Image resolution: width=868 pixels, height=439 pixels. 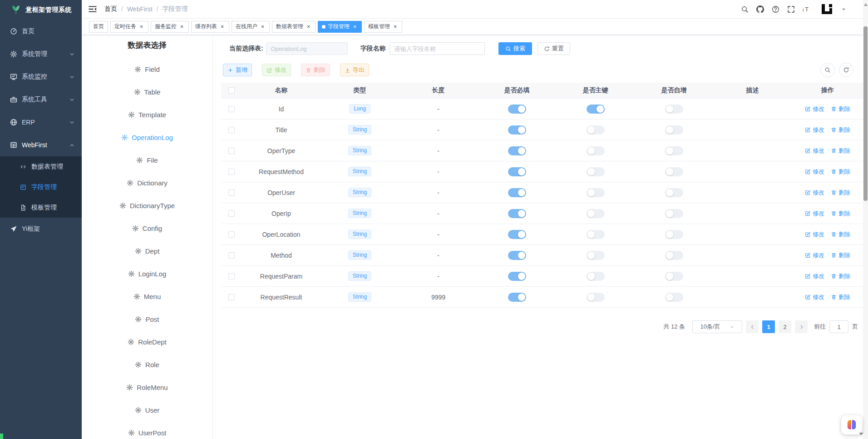 I want to click on table-item-file: File, so click(x=147, y=160).